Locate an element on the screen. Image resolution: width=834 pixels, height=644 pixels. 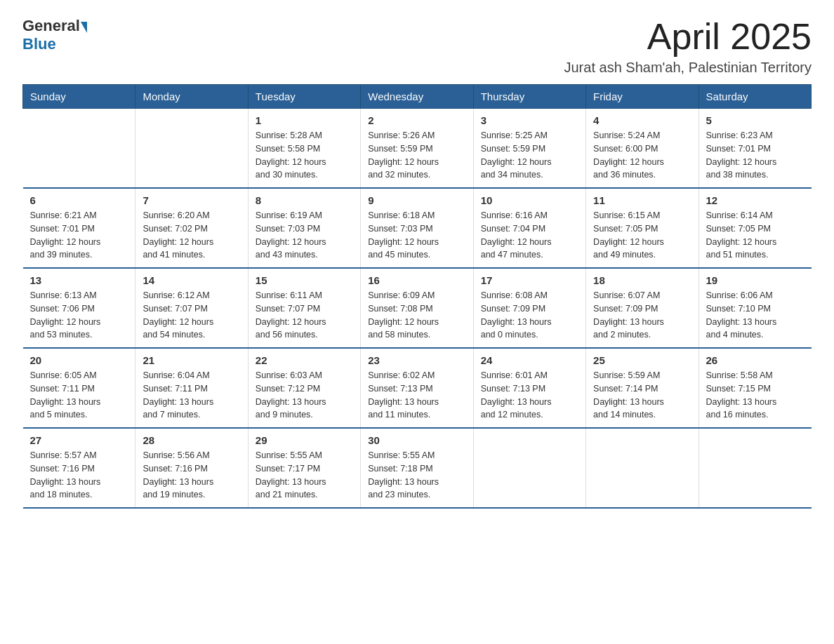
day-info: Sunrise: 6:12 AM Sunset: 7:07 PM Dayligh… is located at coordinates (191, 316).